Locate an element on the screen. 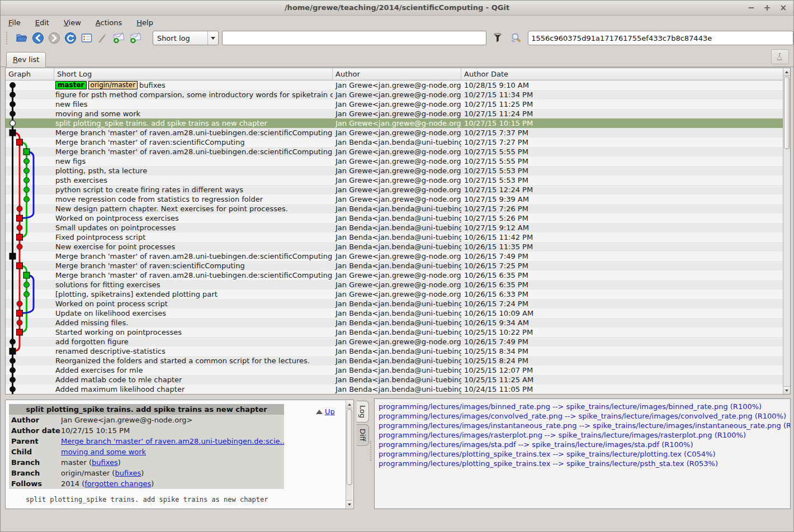 The width and height of the screenshot is (794, 532). close-button: × is located at coordinates (783, 8).